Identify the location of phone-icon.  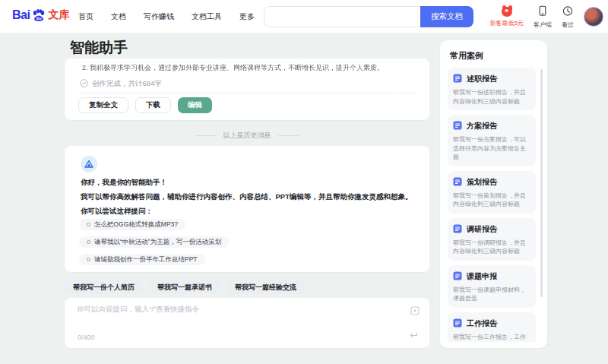
(543, 12).